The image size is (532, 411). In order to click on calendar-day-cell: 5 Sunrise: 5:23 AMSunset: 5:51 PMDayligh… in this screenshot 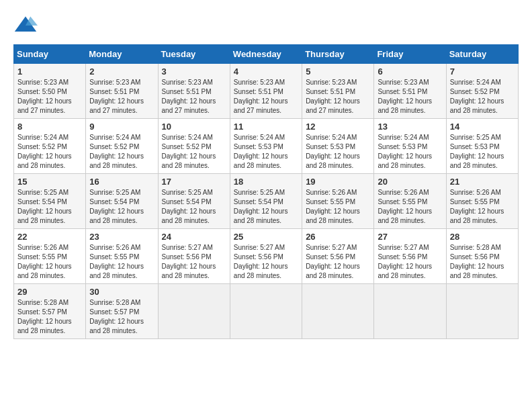, I will do `click(339, 91)`.